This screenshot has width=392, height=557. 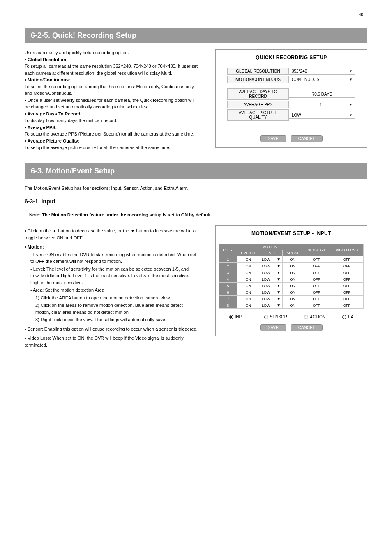 What do you see at coordinates (322, 80) in the screenshot?
I see `motion-continuous-dropdown: CONTINUOUS ▼` at bounding box center [322, 80].